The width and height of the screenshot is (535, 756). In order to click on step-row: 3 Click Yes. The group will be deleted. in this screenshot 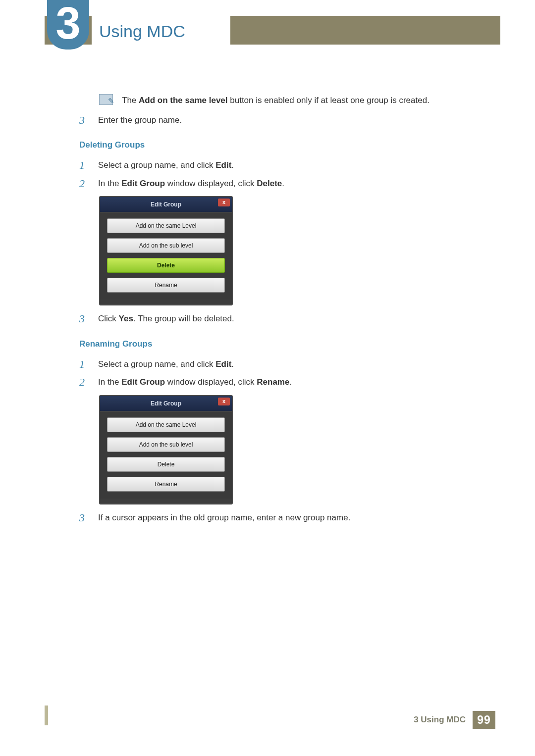, I will do `click(287, 319)`.